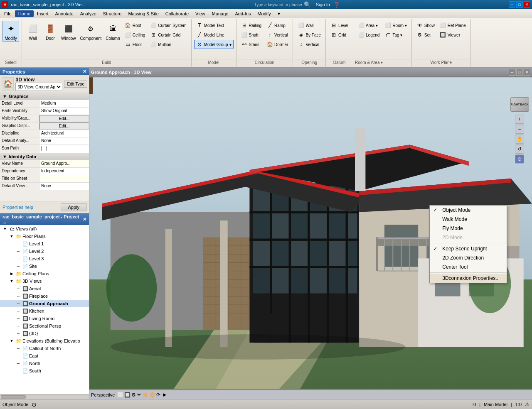 This screenshot has height=409, width=532. Describe the element at coordinates (91, 32) in the screenshot. I see `component-btn: ⚙ Component` at that location.